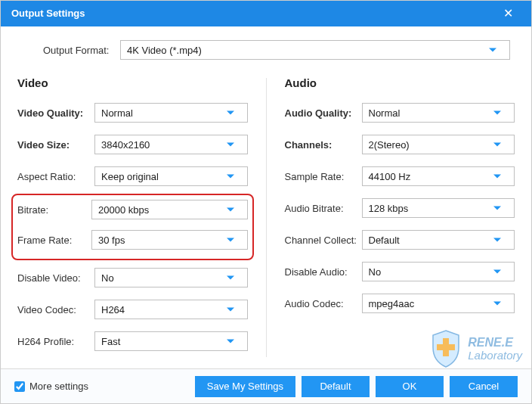  What do you see at coordinates (389, 145) in the screenshot?
I see `channels-value: 2(Stereo)` at bounding box center [389, 145].